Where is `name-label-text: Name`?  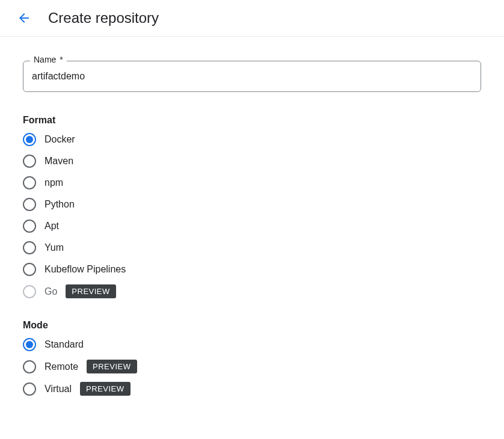 name-label-text: Name is located at coordinates (45, 60).